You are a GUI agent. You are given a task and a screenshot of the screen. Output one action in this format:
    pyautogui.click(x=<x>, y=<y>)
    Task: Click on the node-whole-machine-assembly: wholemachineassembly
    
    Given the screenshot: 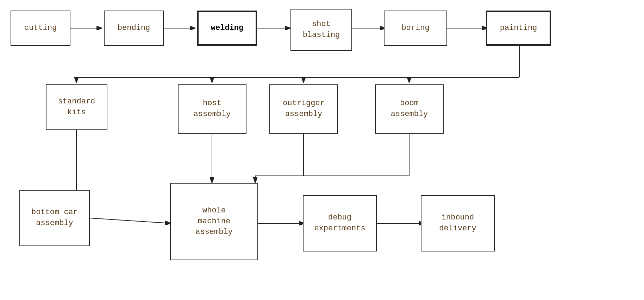 What is the action you would take?
    pyautogui.click(x=214, y=222)
    